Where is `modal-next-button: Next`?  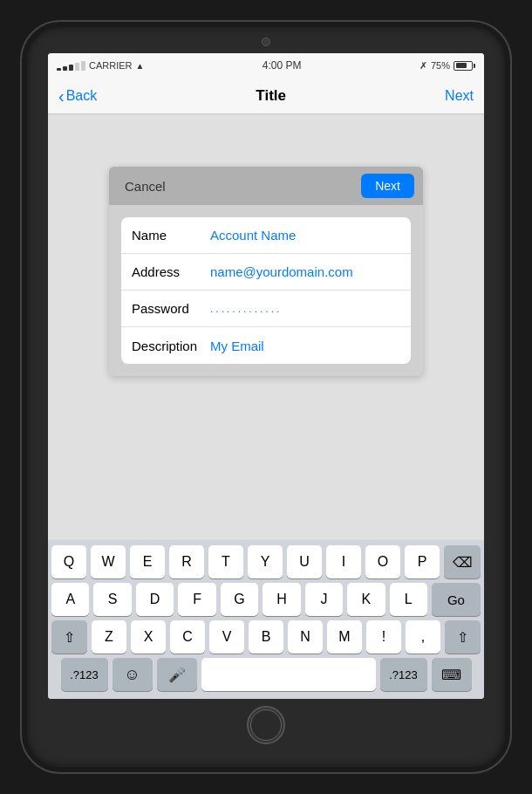
modal-next-button: Next is located at coordinates (387, 186).